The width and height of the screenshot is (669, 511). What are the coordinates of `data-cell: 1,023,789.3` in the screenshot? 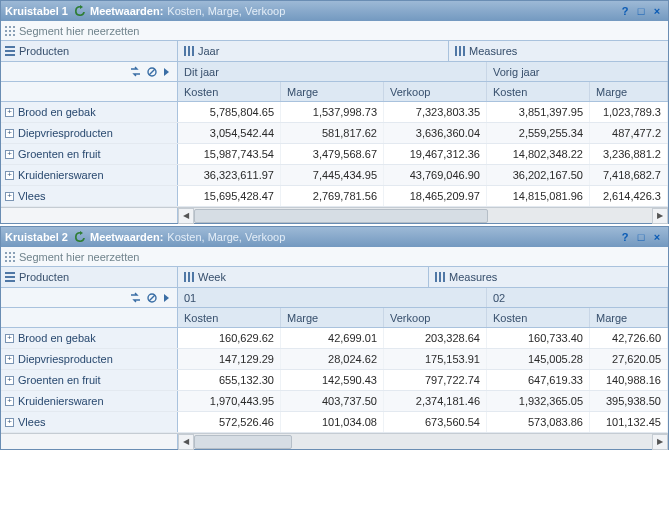 It's located at (629, 112).